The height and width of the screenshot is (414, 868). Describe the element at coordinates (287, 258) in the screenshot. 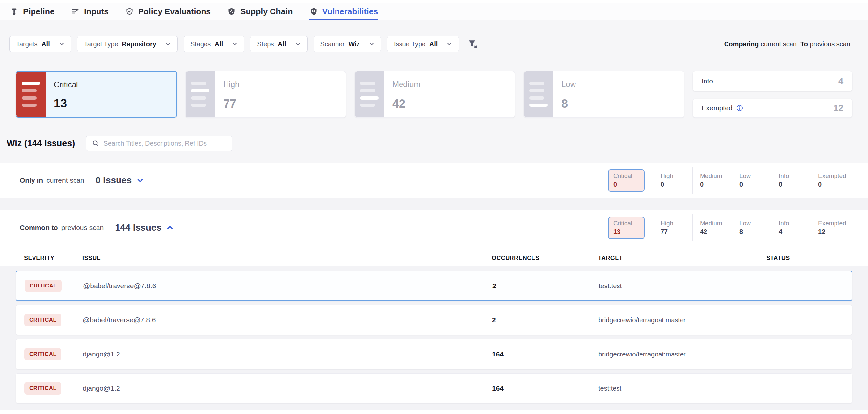

I see `column-header-issue: ISSUE` at that location.